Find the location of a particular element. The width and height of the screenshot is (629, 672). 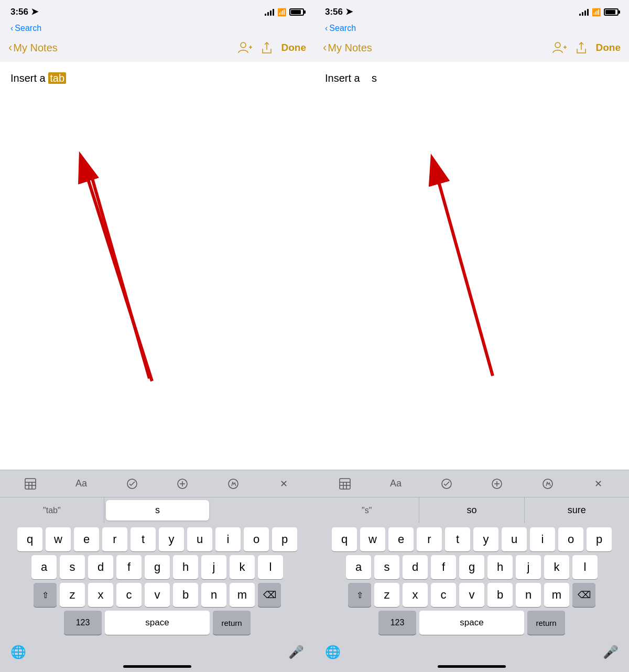

key-d-right: d is located at coordinates (415, 567).